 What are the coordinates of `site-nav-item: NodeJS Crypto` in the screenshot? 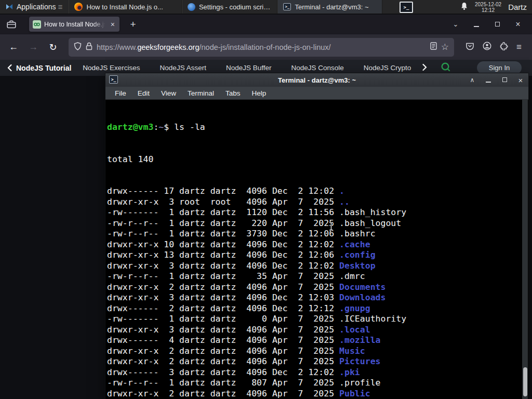 It's located at (388, 68).